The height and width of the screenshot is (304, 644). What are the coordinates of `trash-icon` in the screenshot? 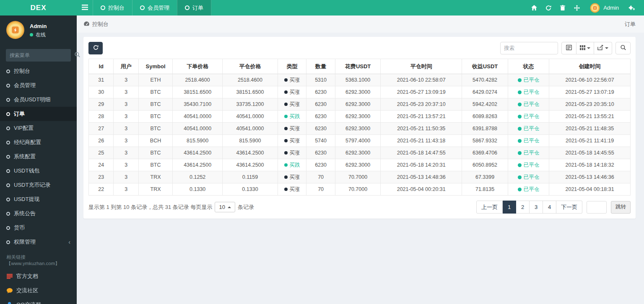 It's located at (563, 8).